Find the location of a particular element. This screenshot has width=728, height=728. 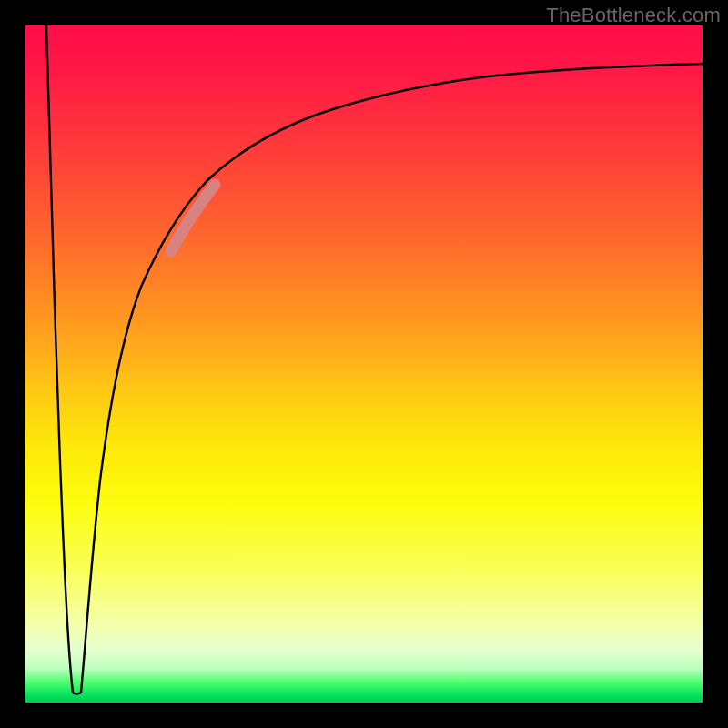

watermark-text: TheBottleneck.com is located at coordinates (633, 15).